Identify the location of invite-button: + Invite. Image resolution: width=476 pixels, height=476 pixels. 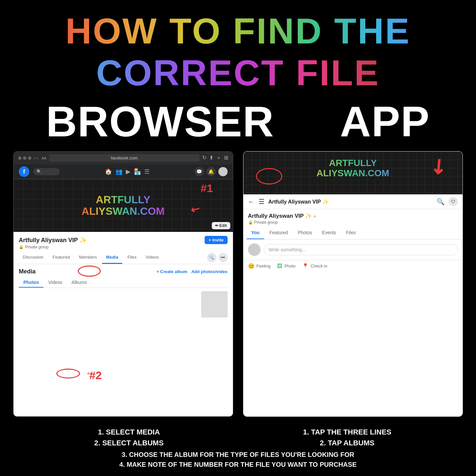
(216, 240).